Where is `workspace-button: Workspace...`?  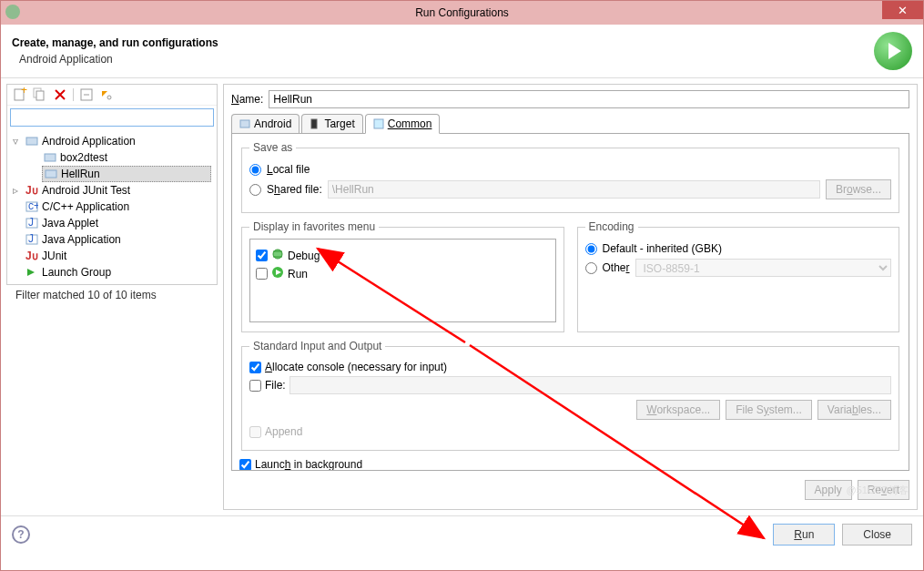 workspace-button: Workspace... is located at coordinates (678, 410).